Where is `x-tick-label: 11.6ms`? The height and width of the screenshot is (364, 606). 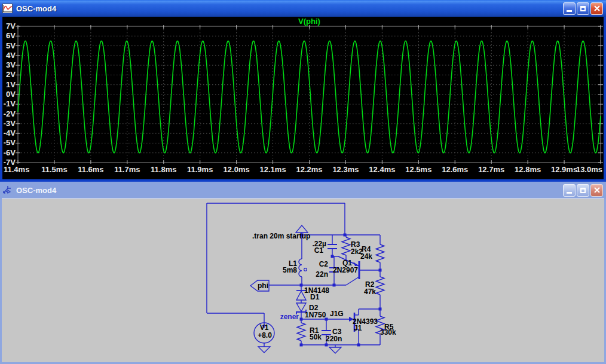 x-tick-label: 11.6ms is located at coordinates (91, 170).